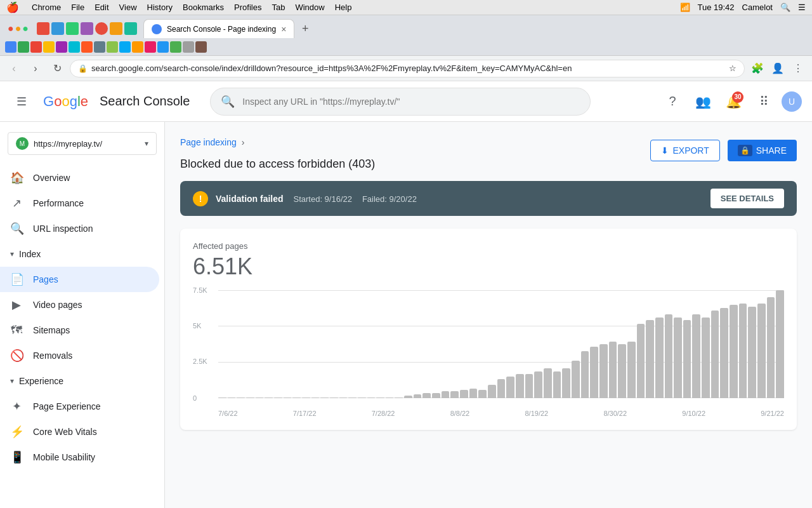 The width and height of the screenshot is (812, 508). Describe the element at coordinates (145, 102) in the screenshot. I see `app-title: Search Console` at that location.